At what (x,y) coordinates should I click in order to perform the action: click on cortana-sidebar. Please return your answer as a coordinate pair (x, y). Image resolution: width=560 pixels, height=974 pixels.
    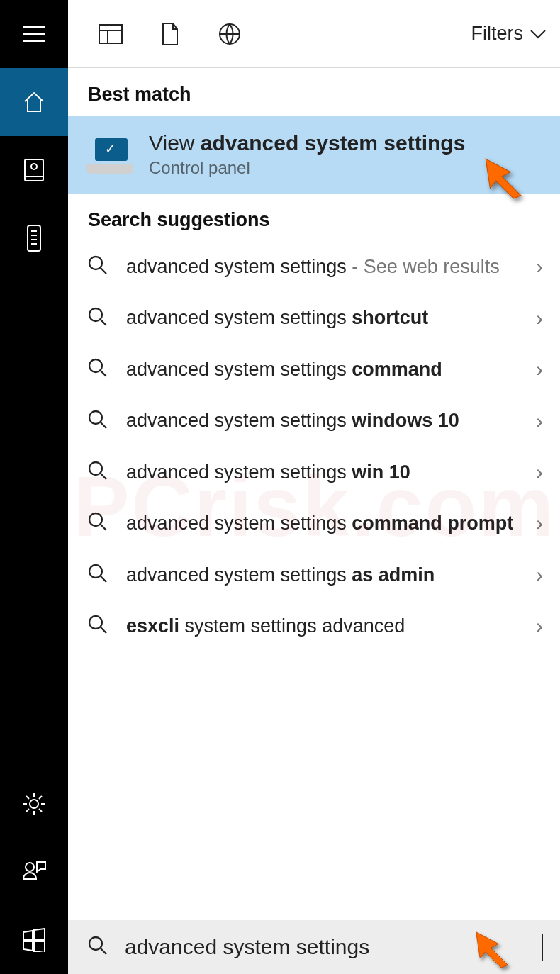
    Looking at the image, I should click on (34, 487).